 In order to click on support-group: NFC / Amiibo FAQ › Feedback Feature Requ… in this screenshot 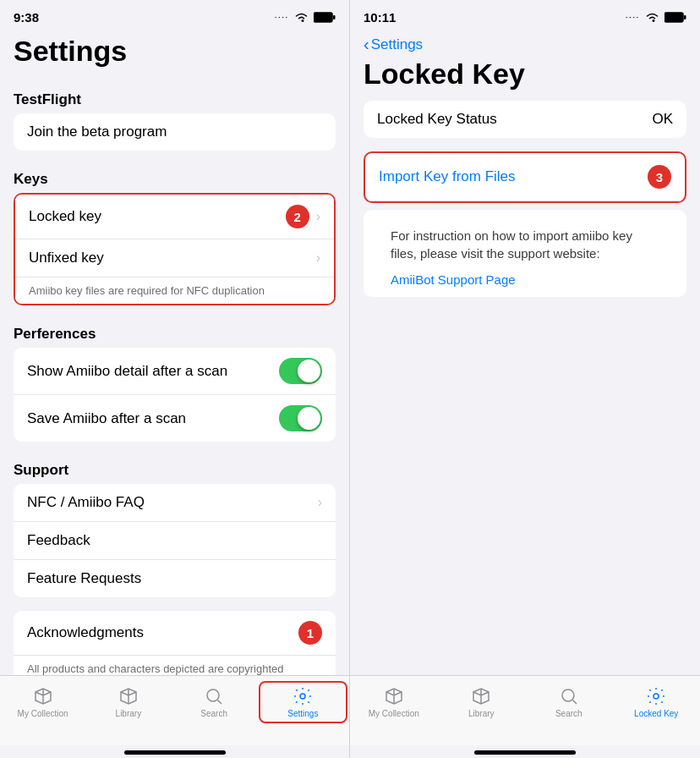, I will do `click(174, 541)`.